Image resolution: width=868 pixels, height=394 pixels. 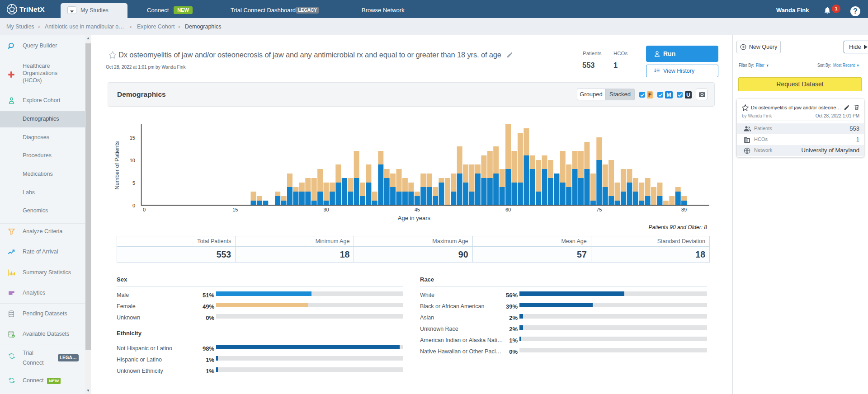 I want to click on svg-text: 45, so click(x=417, y=210).